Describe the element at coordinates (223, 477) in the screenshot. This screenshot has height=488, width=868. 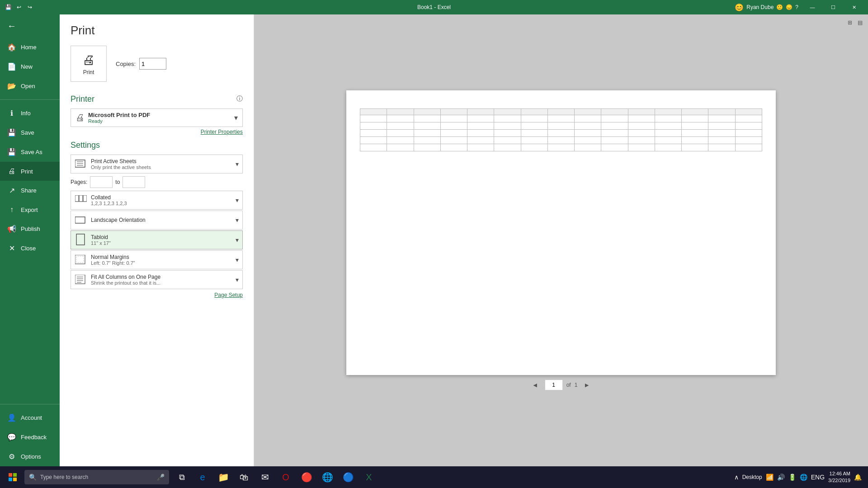
I see `explorer-icon: 📁` at that location.